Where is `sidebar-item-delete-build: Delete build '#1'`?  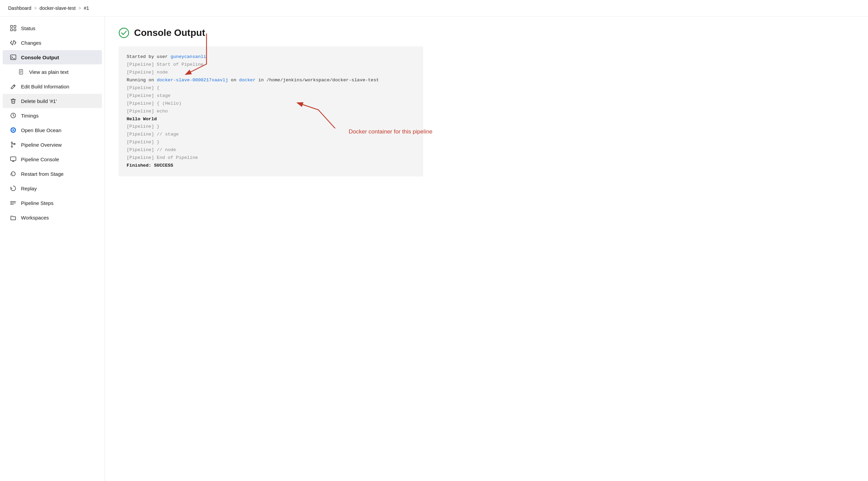
sidebar-item-delete-build: Delete build '#1' is located at coordinates (52, 101).